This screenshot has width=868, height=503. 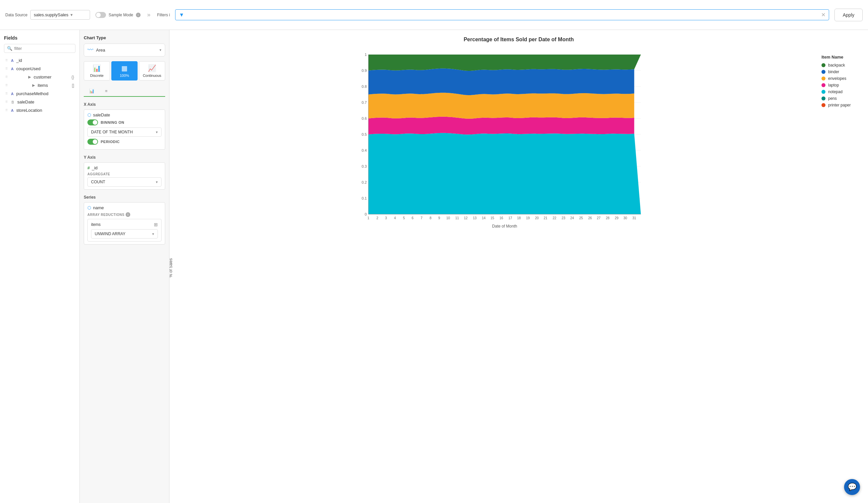 What do you see at coordinates (12, 61) in the screenshot?
I see `field-type-icon: A` at bounding box center [12, 61].